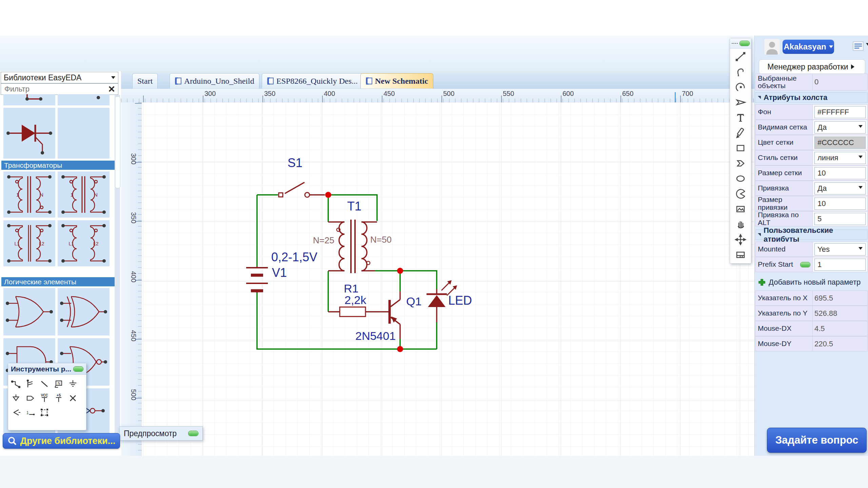  I want to click on cursor-x-value: 695.5, so click(840, 298).